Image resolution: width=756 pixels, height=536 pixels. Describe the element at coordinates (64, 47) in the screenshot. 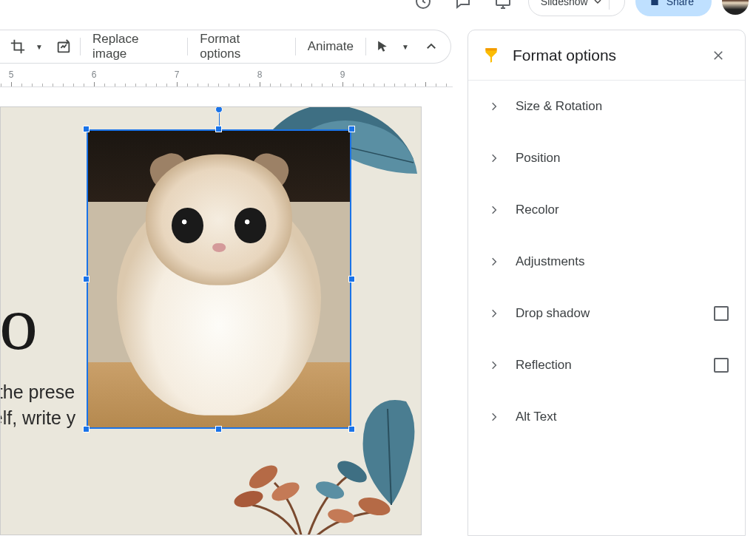

I see `reset-image-button` at that location.